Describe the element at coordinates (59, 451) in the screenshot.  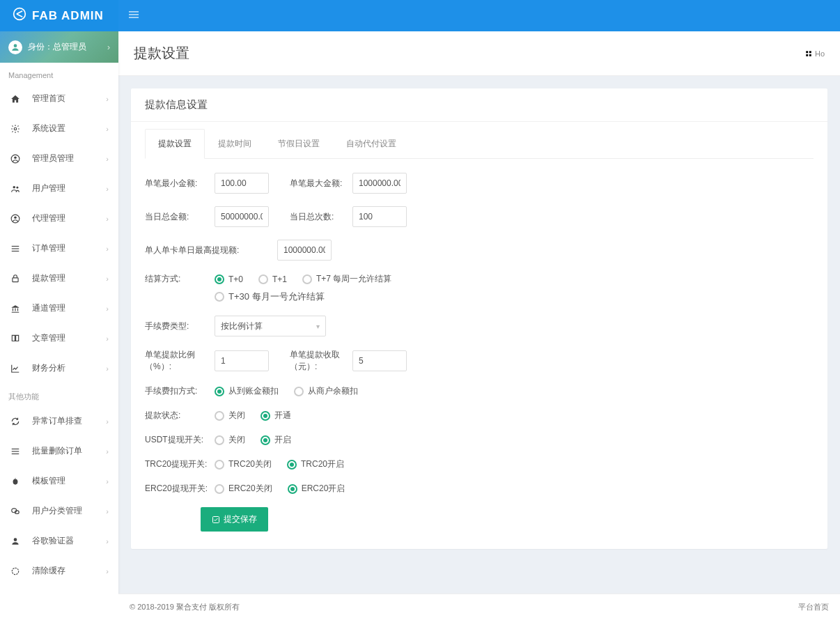
I see `sidebar-item-bulk-delete: 批量删除订单›` at that location.